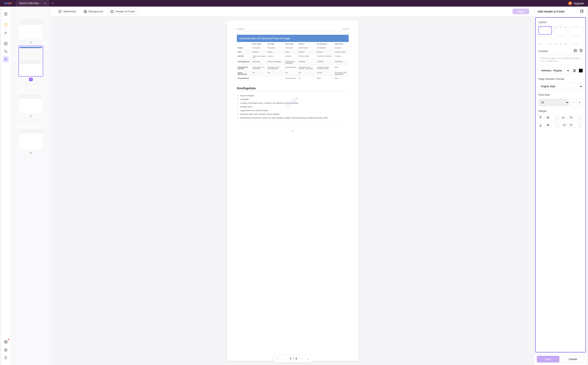  I want to click on panel-title: Add Header & Footer, so click(551, 12).